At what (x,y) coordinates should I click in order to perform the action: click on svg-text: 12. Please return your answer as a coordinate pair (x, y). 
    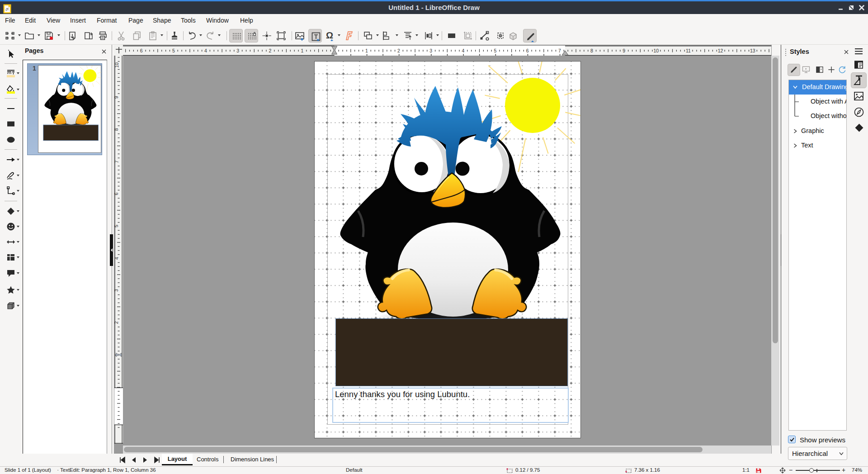
    Looking at the image, I should click on (721, 51).